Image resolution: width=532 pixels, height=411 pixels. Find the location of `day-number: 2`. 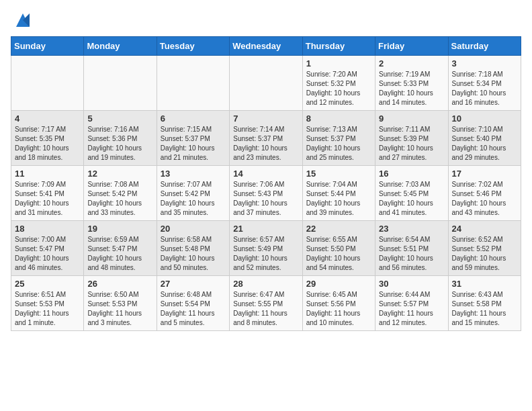

day-number: 2 is located at coordinates (411, 63).